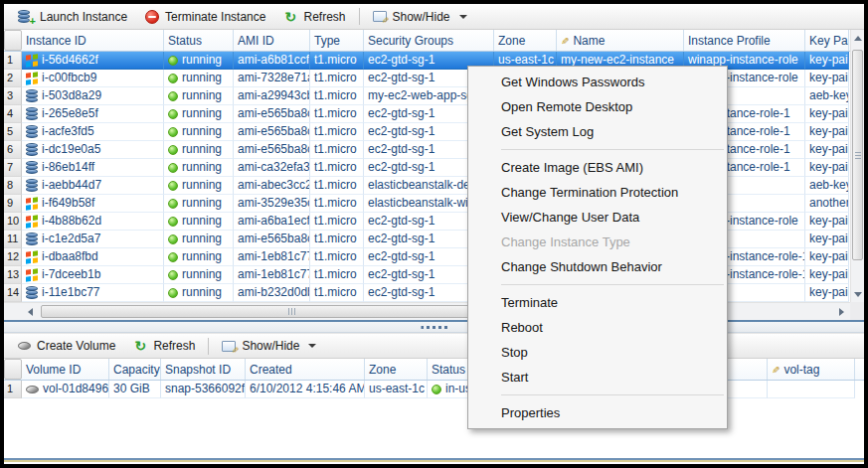  Describe the element at coordinates (598, 107) in the screenshot. I see `menu-item-open-remote-desktop: Open Remote Desktop` at that location.